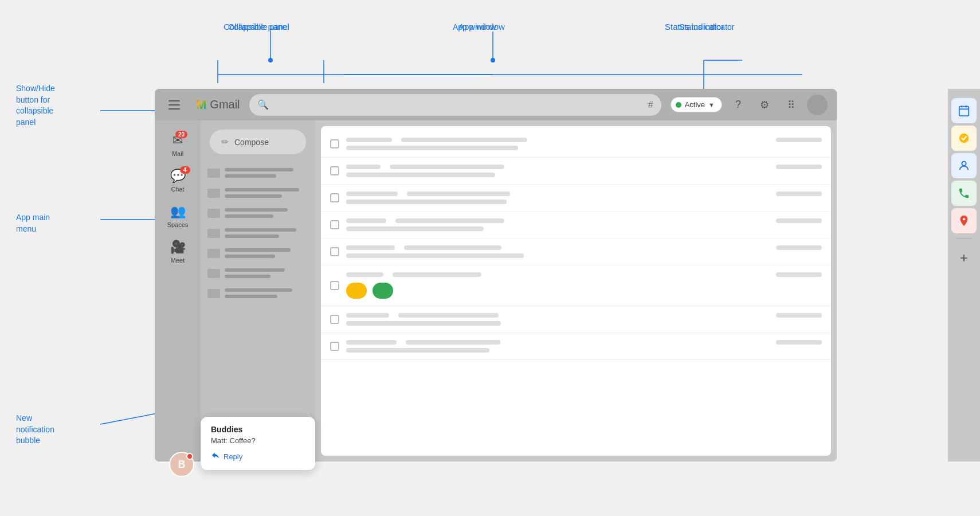  Describe the element at coordinates (263, 104) in the screenshot. I see `search-icon: 🔍` at that location.